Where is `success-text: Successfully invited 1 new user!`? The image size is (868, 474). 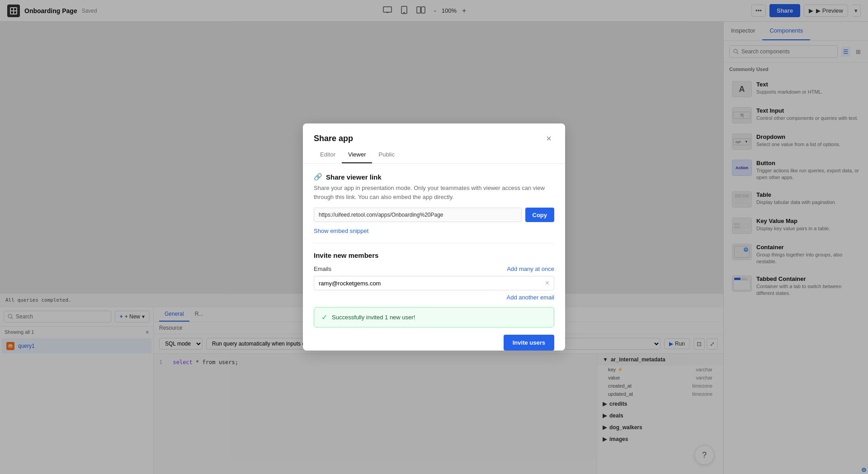
success-text: Successfully invited 1 new user! is located at coordinates (373, 318).